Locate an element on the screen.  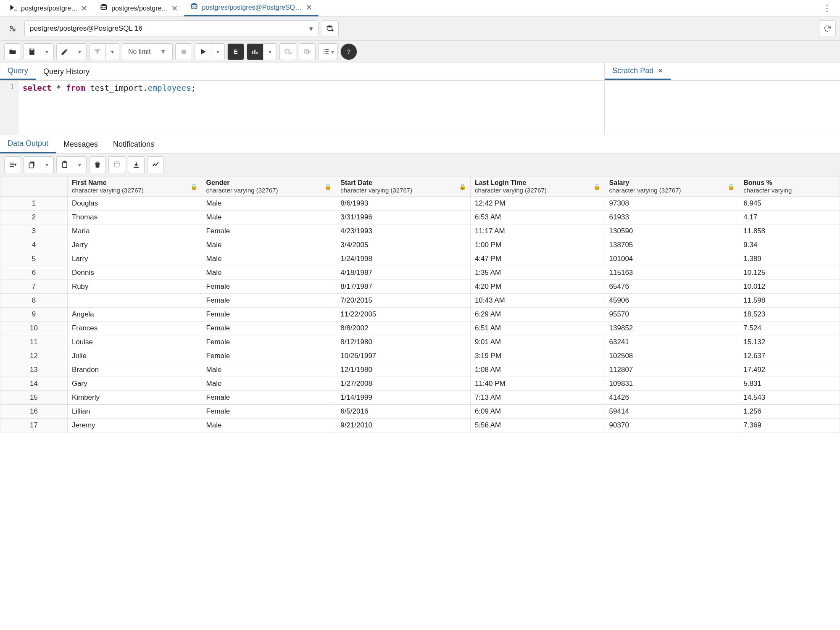
data-cell: Jerry is located at coordinates (134, 245).